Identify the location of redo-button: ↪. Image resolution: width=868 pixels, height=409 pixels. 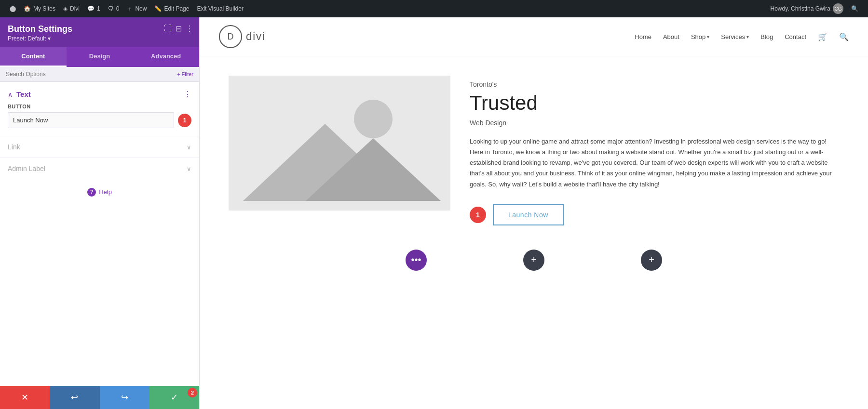
(124, 397).